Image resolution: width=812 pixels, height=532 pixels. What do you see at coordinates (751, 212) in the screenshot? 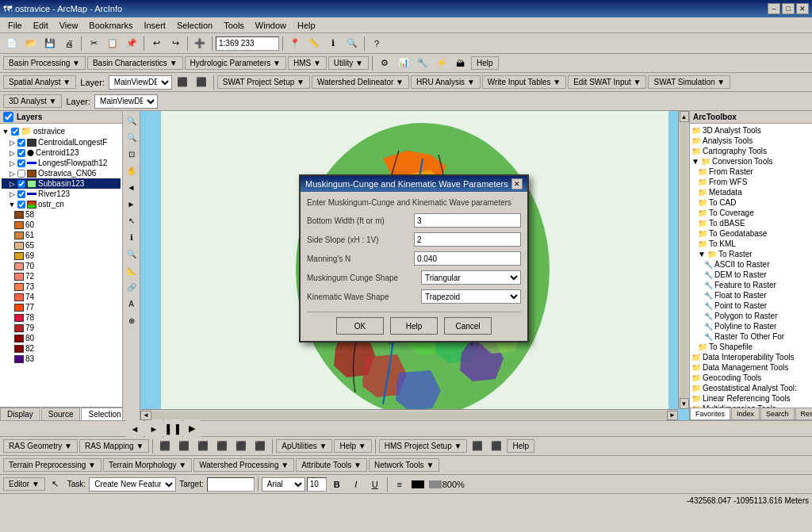
I see `toolbox-to-coverage: 📁 To Coverage` at bounding box center [751, 212].